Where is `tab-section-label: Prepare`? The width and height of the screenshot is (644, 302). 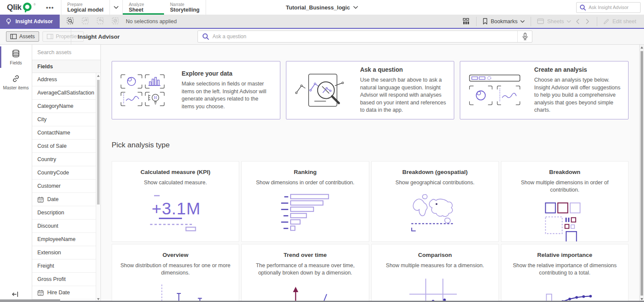
tab-section-label: Prepare is located at coordinates (85, 4).